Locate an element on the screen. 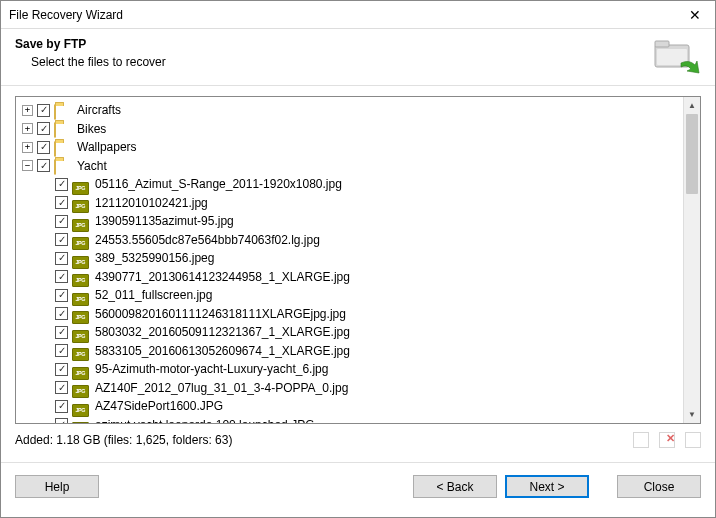 Image resolution: width=716 pixels, height=518 pixels. file-name: 52_011_fullscreen.jpg is located at coordinates (153, 296).